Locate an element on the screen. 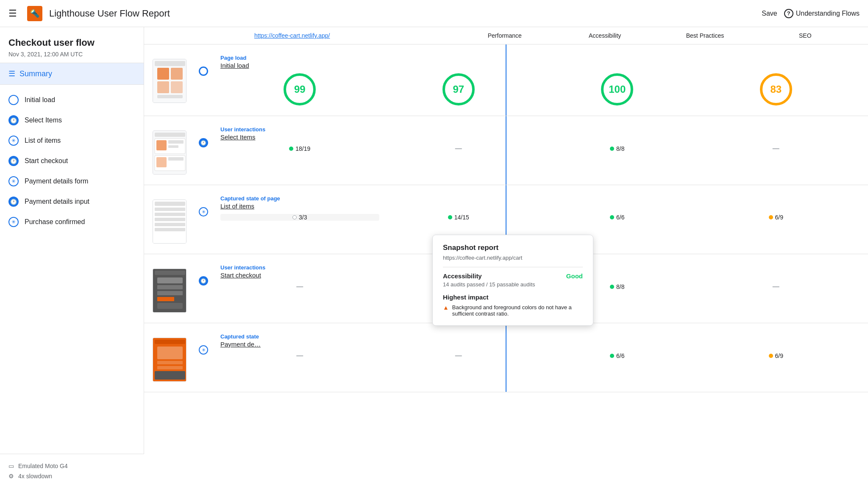 The width and height of the screenshot is (868, 488). sidebar-item-payment-input: 🕐 Payment details input is located at coordinates (72, 202).